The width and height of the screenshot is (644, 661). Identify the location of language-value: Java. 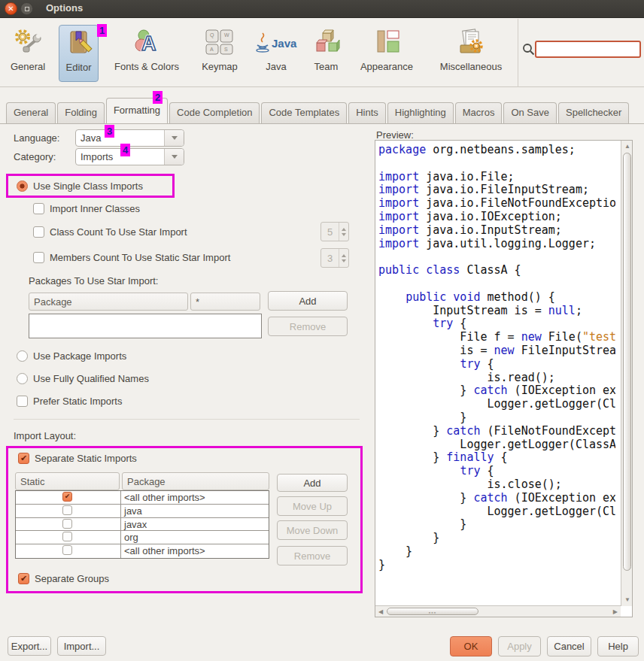
(120, 138).